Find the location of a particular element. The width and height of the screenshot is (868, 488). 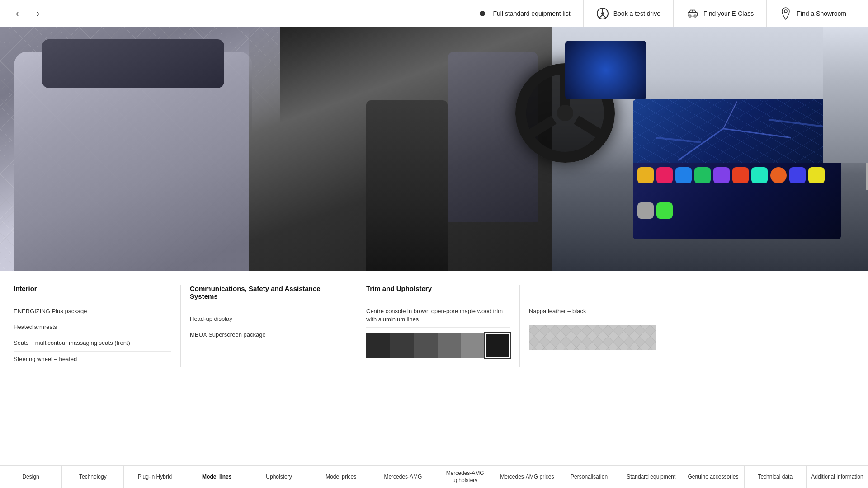

tab-upholstery: Upholstery is located at coordinates (279, 477).